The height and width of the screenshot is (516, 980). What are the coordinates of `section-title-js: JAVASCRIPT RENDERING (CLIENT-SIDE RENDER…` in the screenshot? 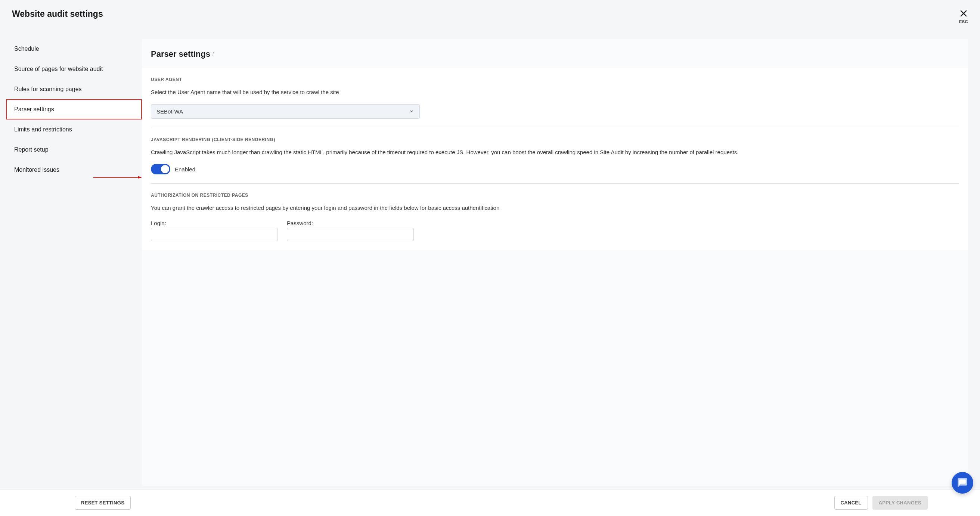 It's located at (555, 140).